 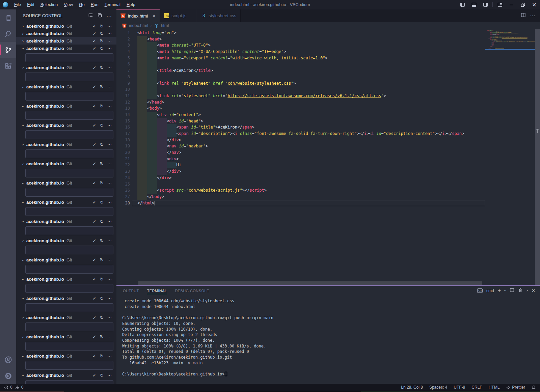 What do you see at coordinates (8, 376) in the screenshot?
I see `settings-gear-icon` at bounding box center [8, 376].